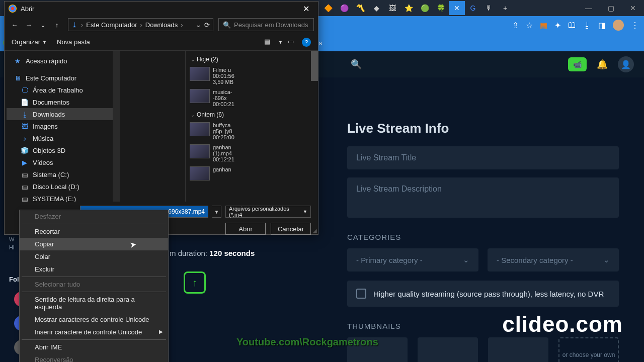 This screenshot has height=362, width=644. What do you see at coordinates (62, 114) in the screenshot?
I see `tree-downloads: ⭳Downloads` at bounding box center [62, 114].